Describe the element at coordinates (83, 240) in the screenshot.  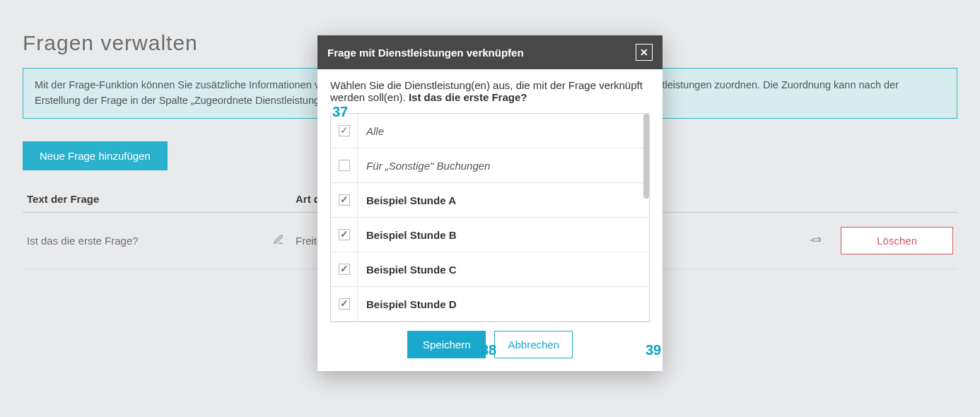
I see `question-text: Ist das die erste Frage?` at that location.